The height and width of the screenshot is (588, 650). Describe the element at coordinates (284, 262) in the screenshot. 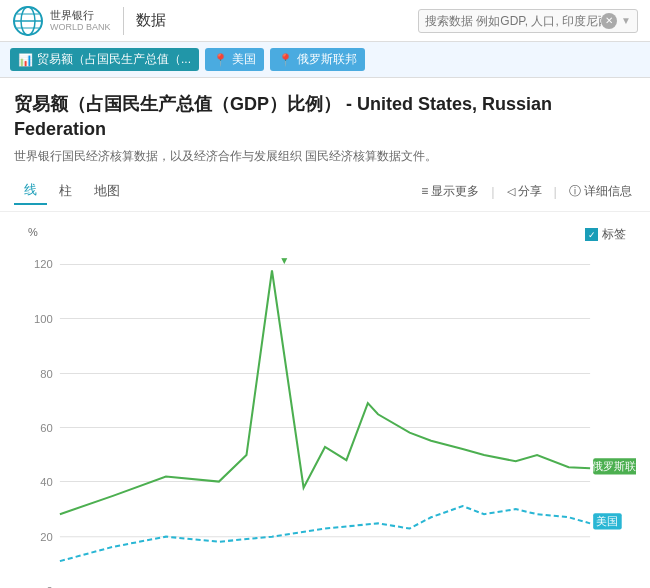

I see `peak-label: ▼` at that location.